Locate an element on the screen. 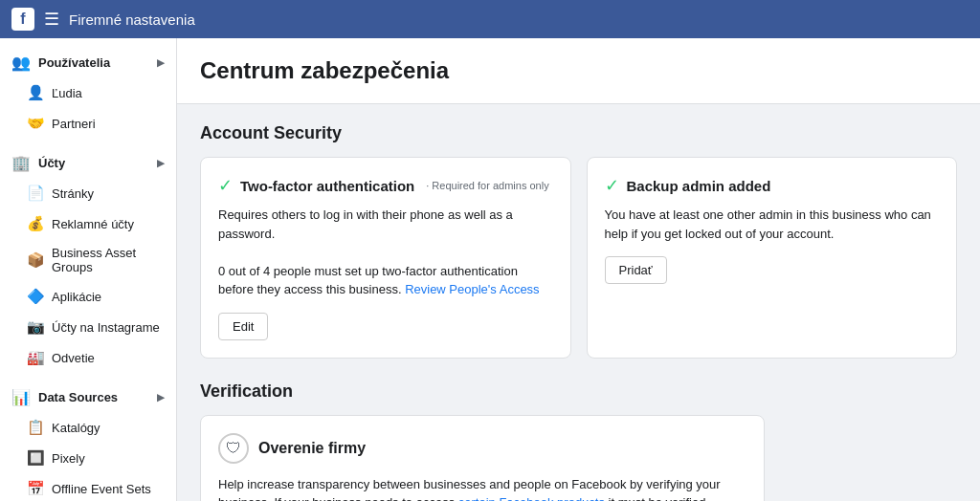 The image size is (980, 501). data-sources-icon: 📊 is located at coordinates (21, 398).